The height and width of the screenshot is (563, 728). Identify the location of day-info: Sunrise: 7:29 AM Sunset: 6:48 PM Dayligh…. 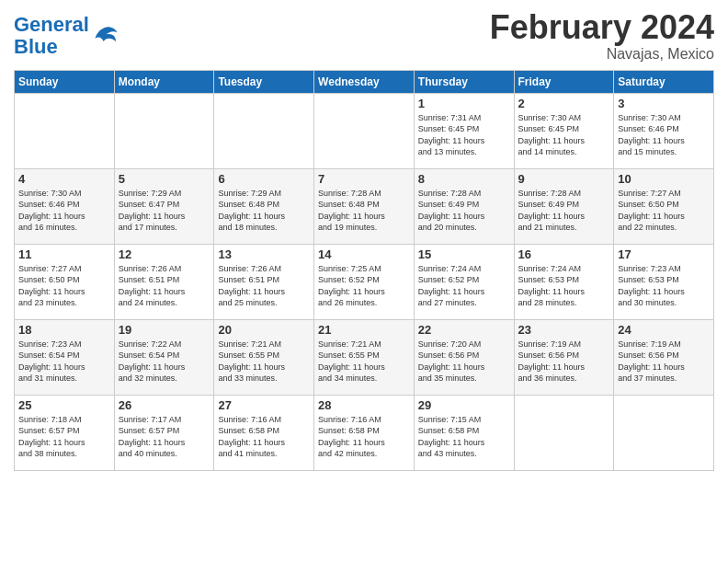
(264, 211).